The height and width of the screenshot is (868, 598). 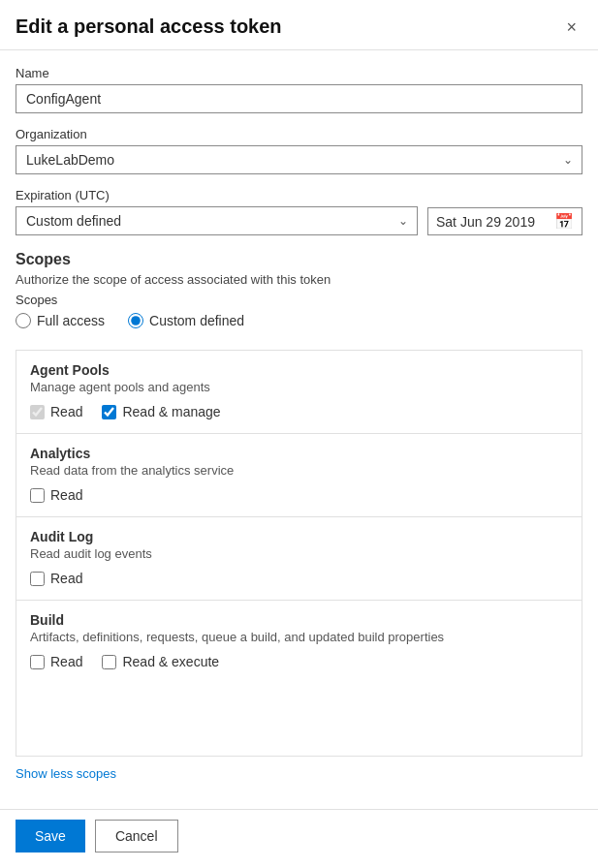 I want to click on scopes-title: Scopes, so click(x=299, y=260).